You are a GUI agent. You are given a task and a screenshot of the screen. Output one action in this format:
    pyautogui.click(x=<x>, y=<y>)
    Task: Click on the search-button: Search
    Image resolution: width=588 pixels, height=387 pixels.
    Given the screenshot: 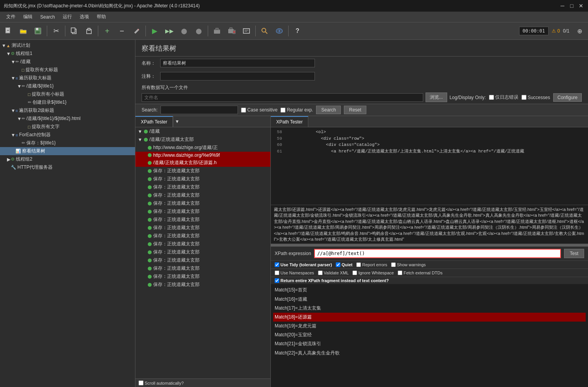 What is the action you would take?
    pyautogui.click(x=328, y=110)
    